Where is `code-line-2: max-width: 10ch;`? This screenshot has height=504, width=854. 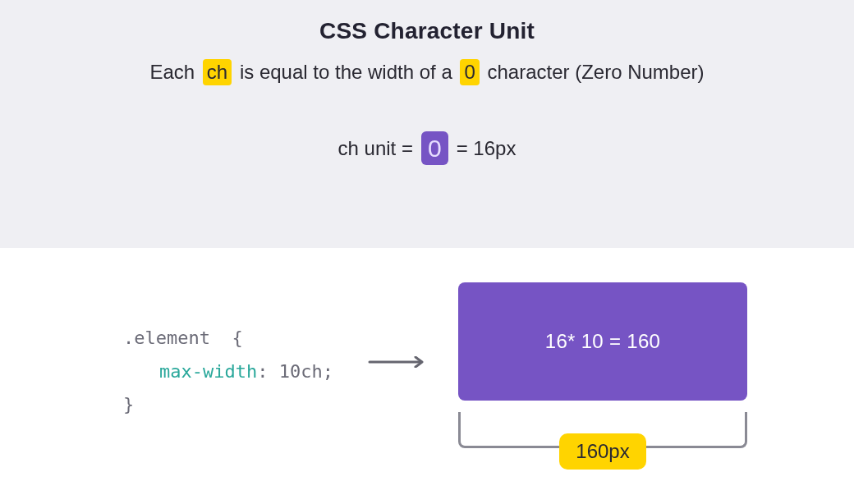 code-line-2: max-width: 10ch; is located at coordinates (228, 373).